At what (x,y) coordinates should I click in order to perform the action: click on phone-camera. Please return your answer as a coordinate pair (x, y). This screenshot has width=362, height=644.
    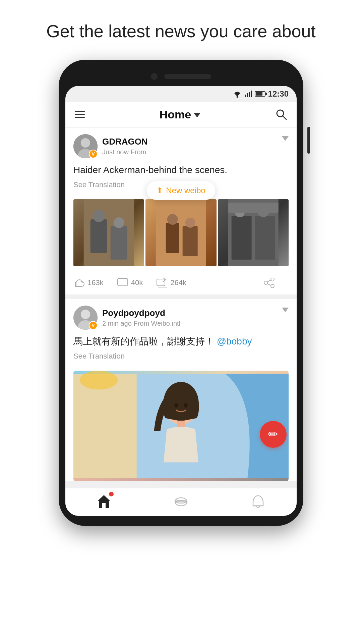
    Looking at the image, I should click on (154, 76).